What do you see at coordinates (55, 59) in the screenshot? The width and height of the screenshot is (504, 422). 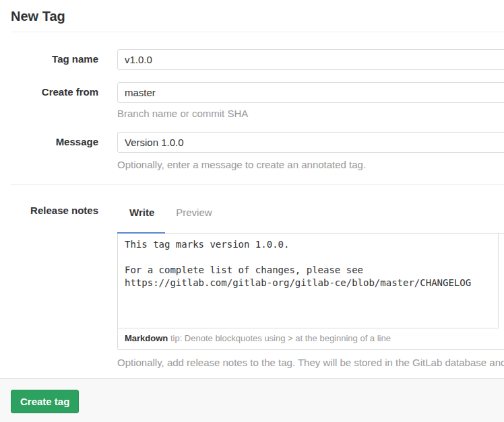 I see `tag-name-label: Tag name` at bounding box center [55, 59].